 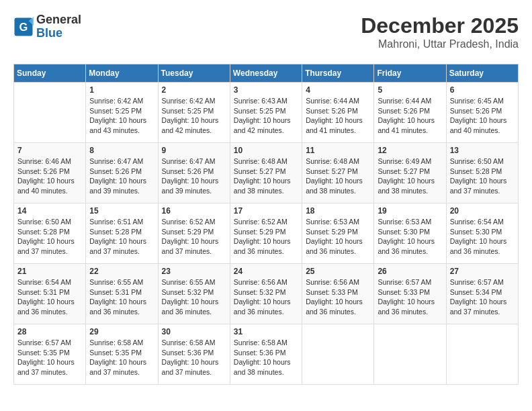 I want to click on calendar-cell: 24Sunrise: 6:56 AMSunset: 5:32 PMDayligh…, so click(x=266, y=294).